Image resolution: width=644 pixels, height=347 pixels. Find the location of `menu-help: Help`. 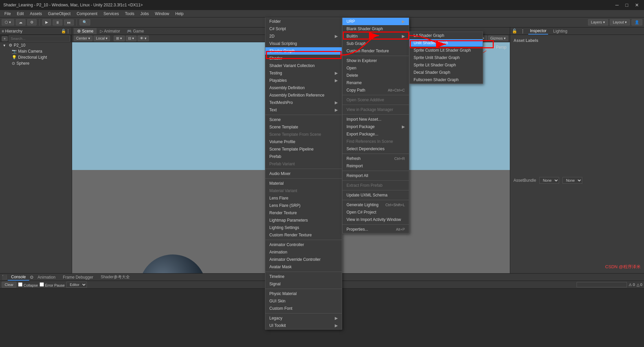

menu-help: Help is located at coordinates (180, 14).